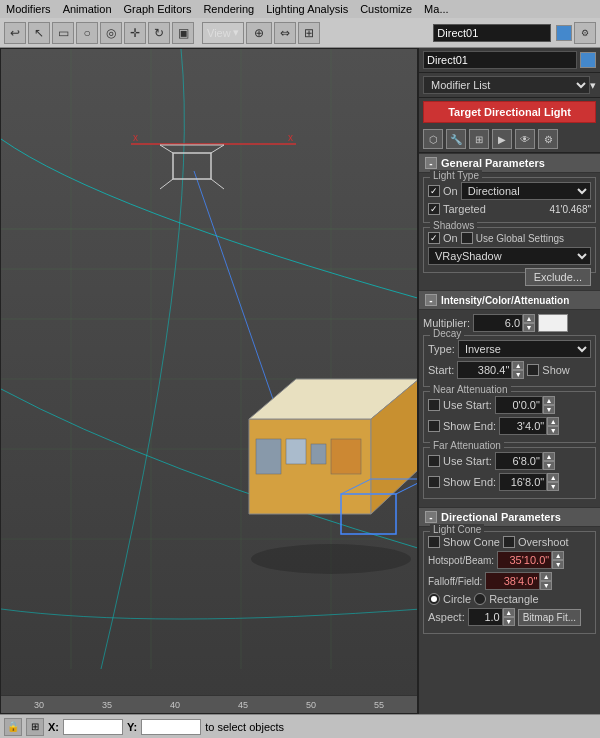 This screenshot has width=600, height=738. What do you see at coordinates (158, 9) in the screenshot?
I see `menu-graph-editors: Graph Editors` at bounding box center [158, 9].